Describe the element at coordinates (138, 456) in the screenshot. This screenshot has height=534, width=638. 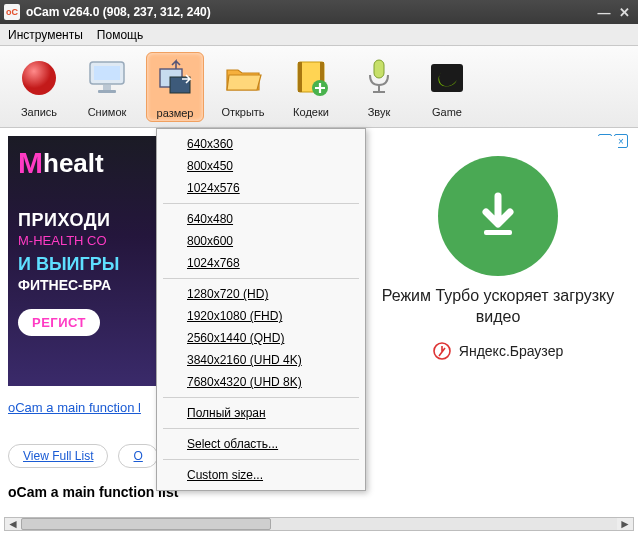
I see `link-other: O` at that location.